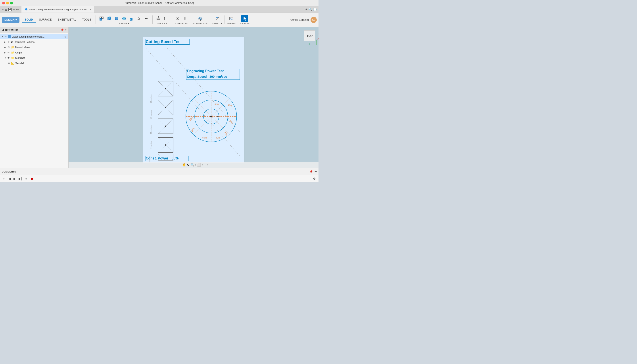  I want to click on eye-icon-doc-settings: 👁, so click(9, 42).